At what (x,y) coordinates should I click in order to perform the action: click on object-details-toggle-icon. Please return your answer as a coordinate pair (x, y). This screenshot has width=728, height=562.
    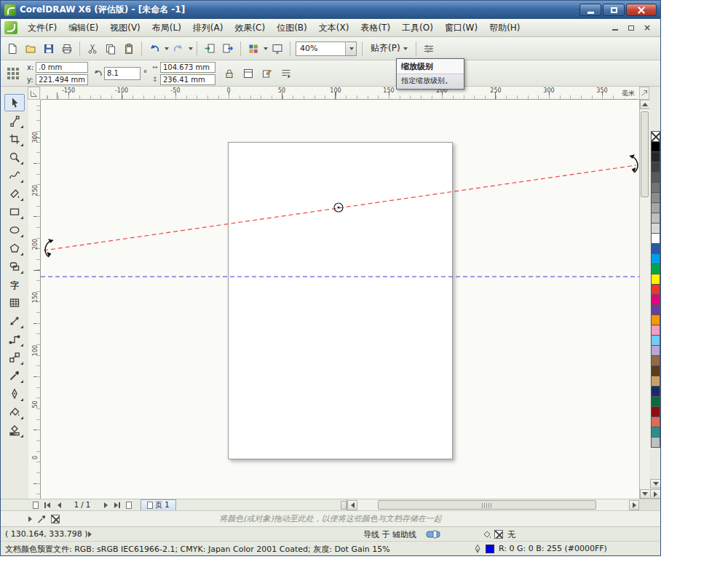
    Looking at the image, I should click on (433, 534).